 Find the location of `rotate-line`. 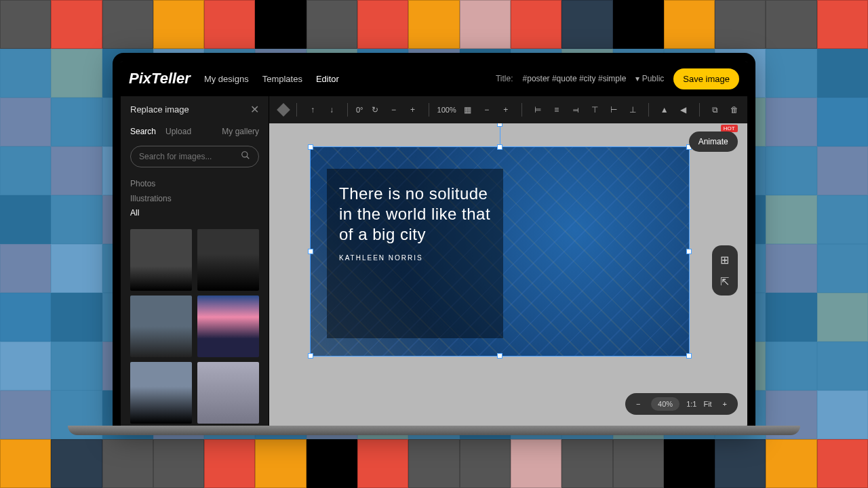

rotate-line is located at coordinates (500, 136).